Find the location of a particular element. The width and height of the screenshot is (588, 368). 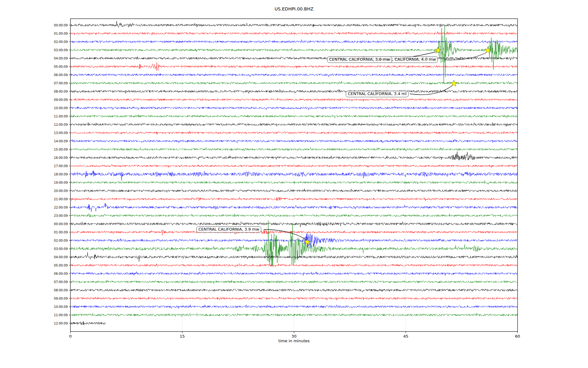

trace-time-label: 23:00:09 is located at coordinates (61, 216).